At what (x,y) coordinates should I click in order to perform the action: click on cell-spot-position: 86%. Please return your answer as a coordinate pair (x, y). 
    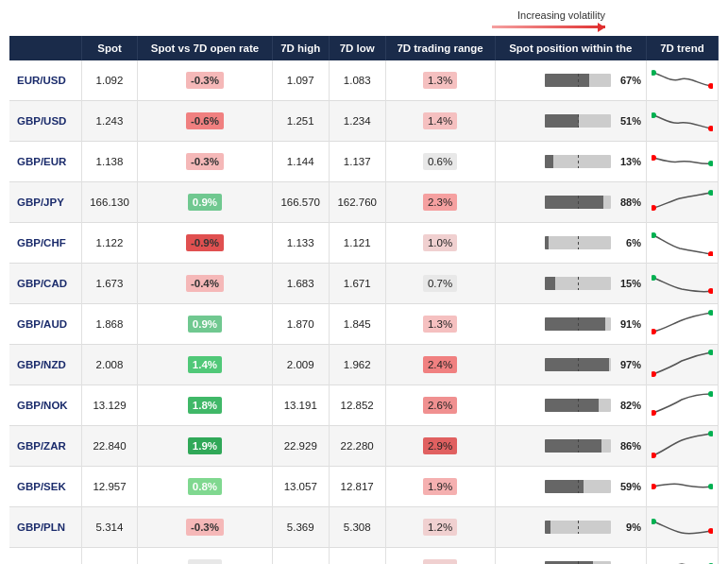
    Looking at the image, I should click on (570, 446).